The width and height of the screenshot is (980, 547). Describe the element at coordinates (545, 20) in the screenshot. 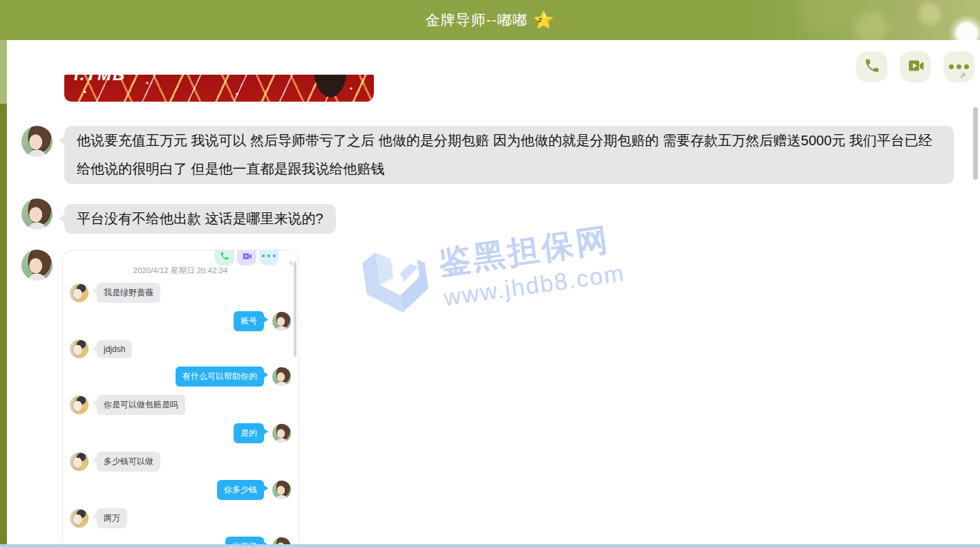

I see `star-badge-icon: ⭐z` at that location.